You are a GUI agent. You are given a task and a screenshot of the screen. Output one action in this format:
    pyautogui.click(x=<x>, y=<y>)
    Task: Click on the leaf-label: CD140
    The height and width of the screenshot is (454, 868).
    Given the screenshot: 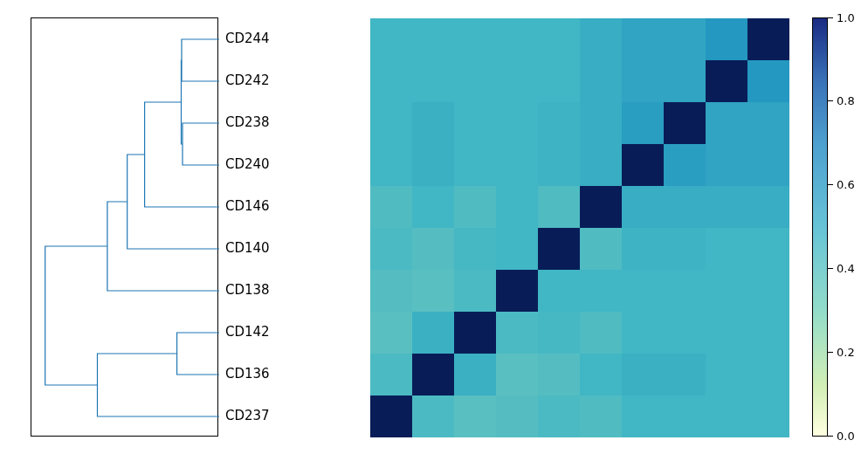 What is the action you would take?
    pyautogui.click(x=248, y=248)
    